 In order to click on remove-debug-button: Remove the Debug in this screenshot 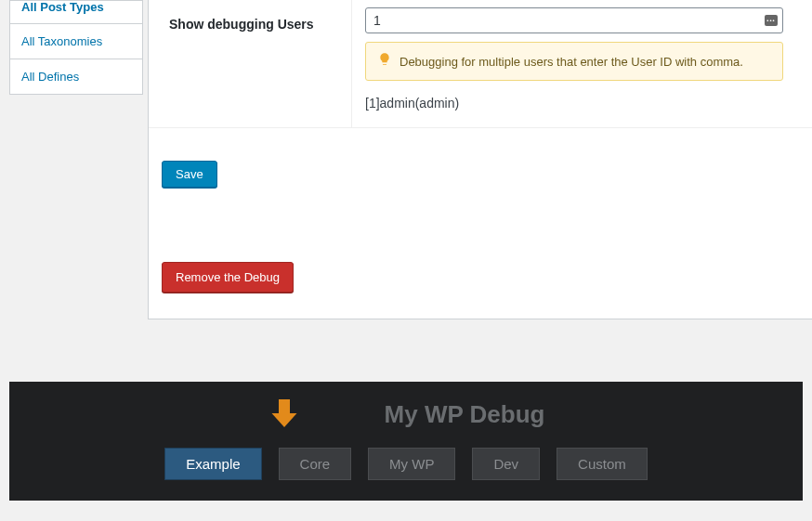, I will do `click(228, 277)`.